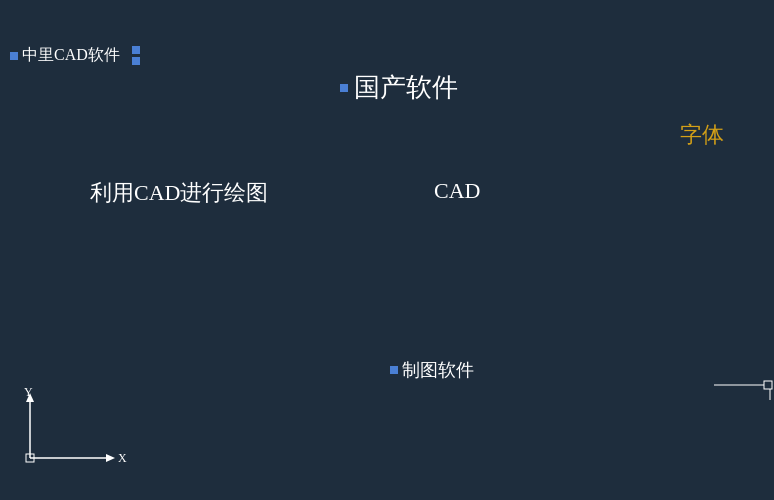 This screenshot has width=774, height=500. Describe the element at coordinates (28, 394) in the screenshot. I see `svg-text: Y` at that location.